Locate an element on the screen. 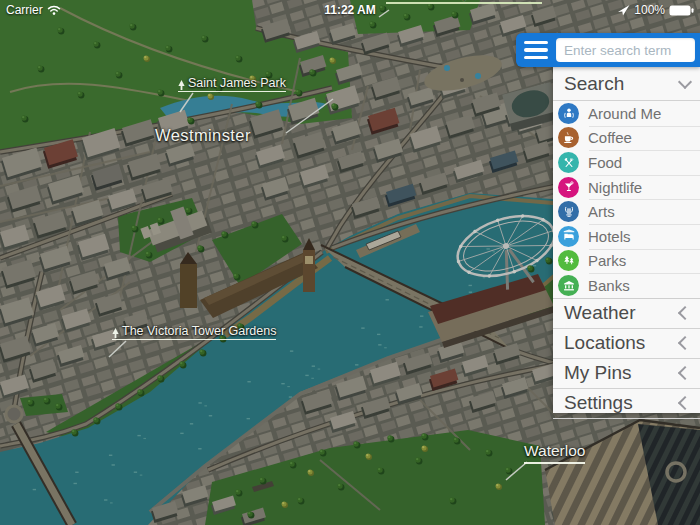  category-hotels: Hotels is located at coordinates (626, 236).